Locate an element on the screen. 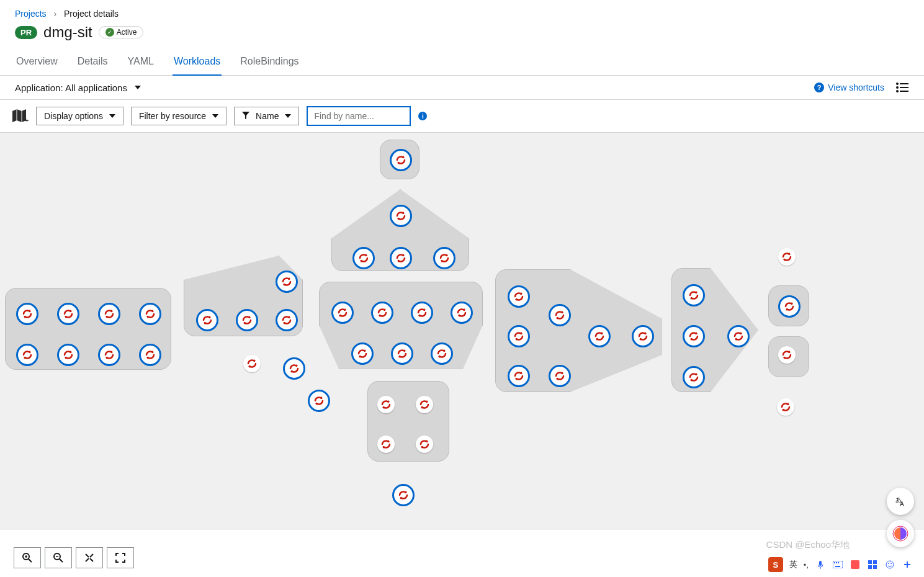 The image size is (924, 577). grid-icon is located at coordinates (872, 565).